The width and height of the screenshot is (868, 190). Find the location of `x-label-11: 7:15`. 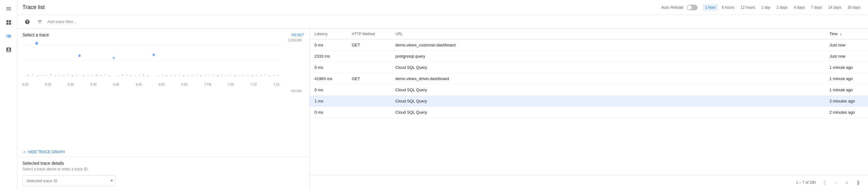

x-label-11: 7:15 is located at coordinates (276, 85).